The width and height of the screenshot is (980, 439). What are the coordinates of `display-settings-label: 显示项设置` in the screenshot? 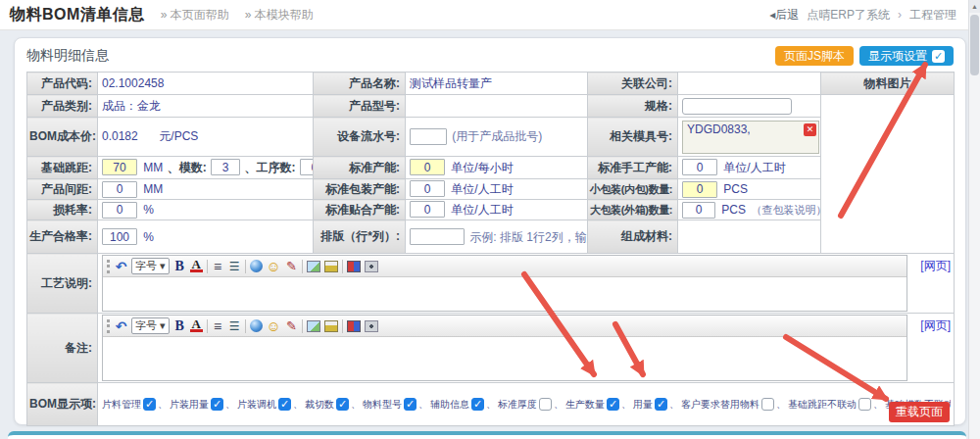 It's located at (898, 56).